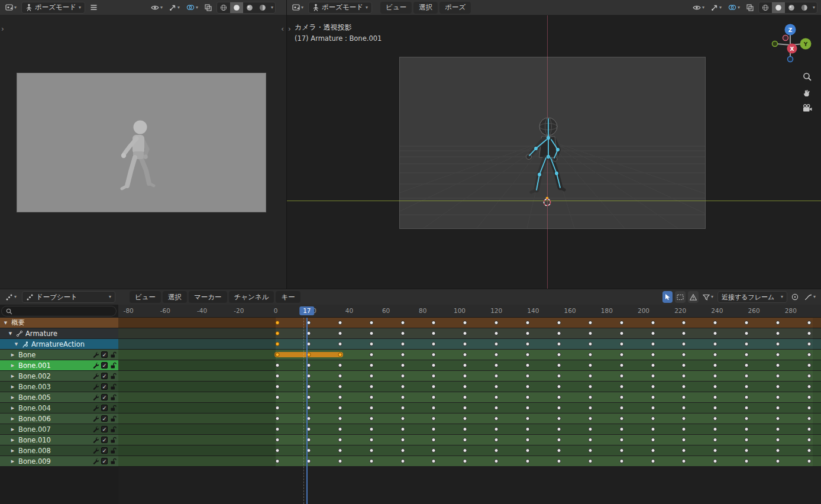 The image size is (821, 504). What do you see at coordinates (59, 398) in the screenshot?
I see `channel-row: ▶Bone.005✓` at bounding box center [59, 398].